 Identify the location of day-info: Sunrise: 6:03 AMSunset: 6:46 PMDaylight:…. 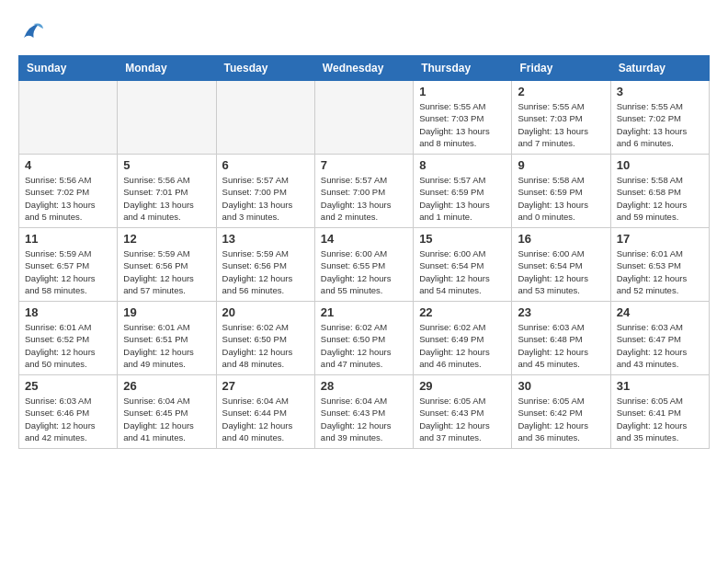
(68, 419).